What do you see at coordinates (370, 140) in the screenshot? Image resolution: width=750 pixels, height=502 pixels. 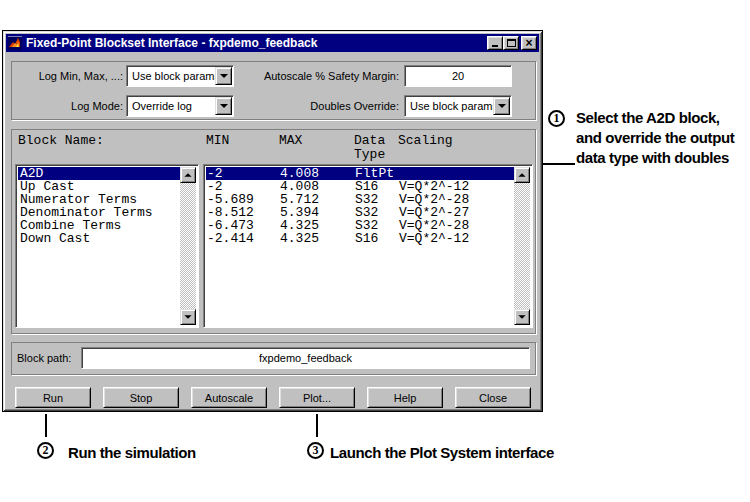 I see `header-data-type-1: Data` at bounding box center [370, 140].